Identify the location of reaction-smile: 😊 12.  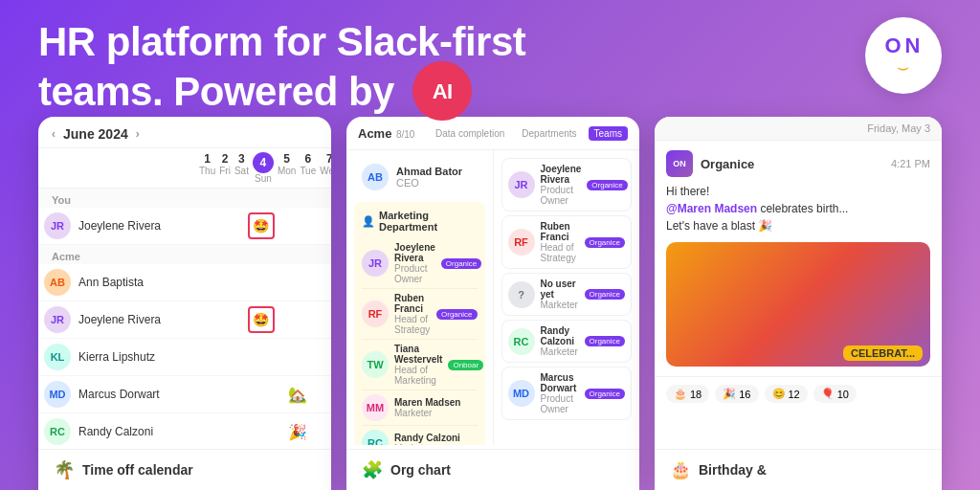
(787, 394).